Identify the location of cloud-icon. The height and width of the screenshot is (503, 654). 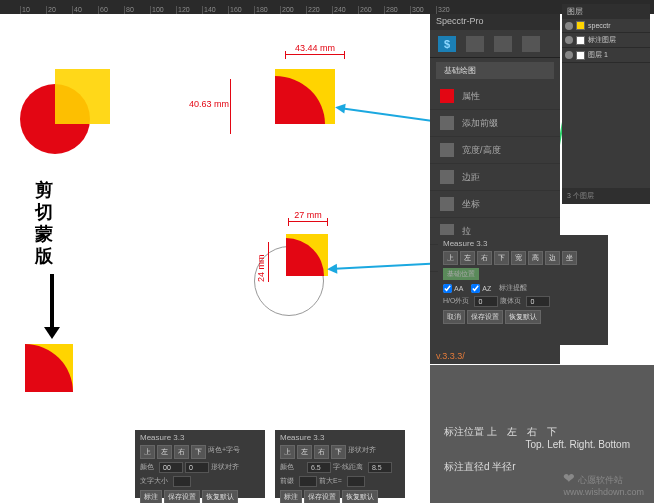
(531, 44).